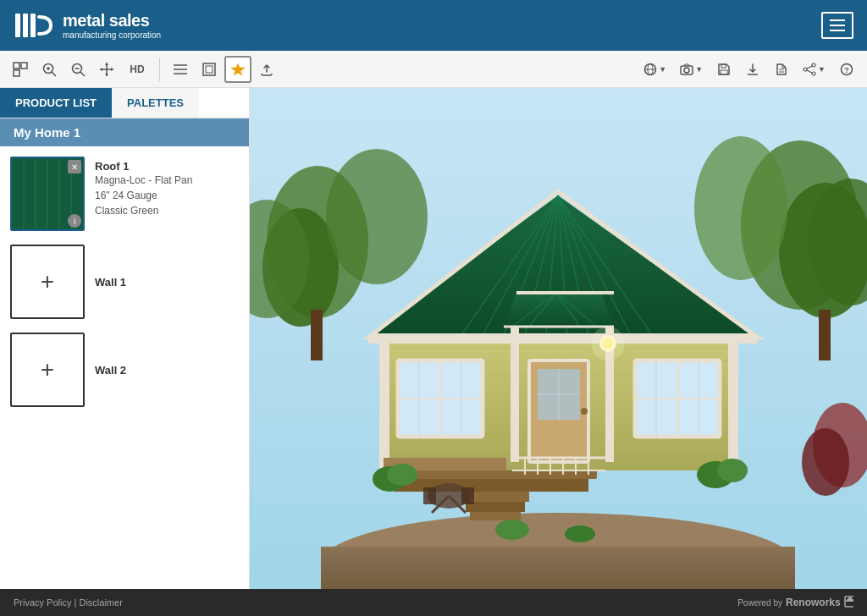 The image size is (867, 616). Describe the element at coordinates (47, 370) in the screenshot. I see `wall2-add-btn: +` at that location.